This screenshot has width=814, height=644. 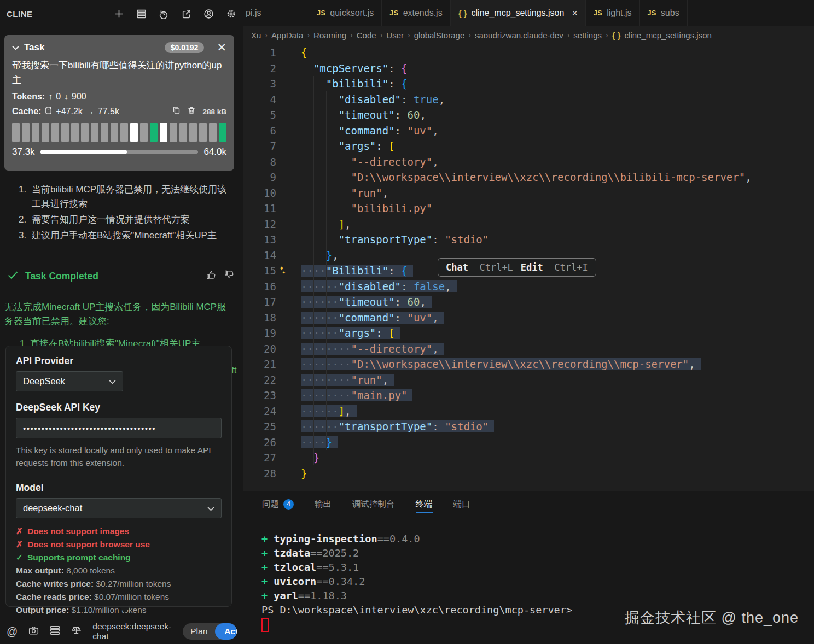 I want to click on capability-line: ✗Does not support images, so click(x=119, y=531).